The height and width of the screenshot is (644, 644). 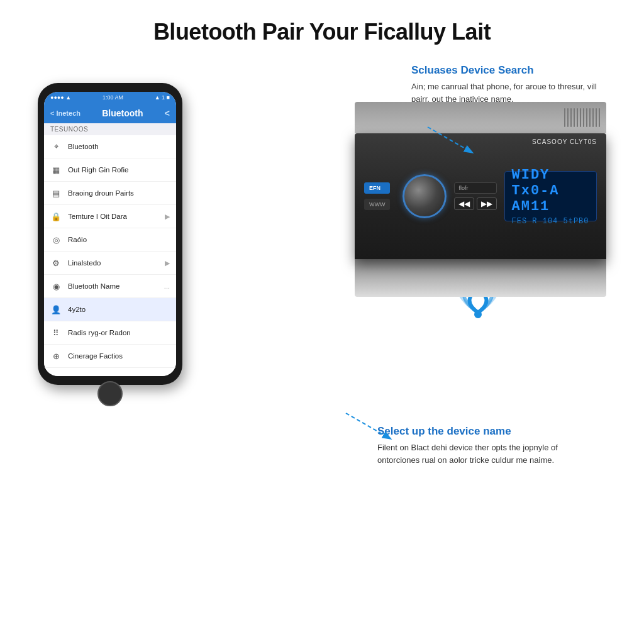 I want to click on phone-status-bar: ●●●● ▲ 1:00 AM ▲ 1 ■, so click(x=110, y=97).